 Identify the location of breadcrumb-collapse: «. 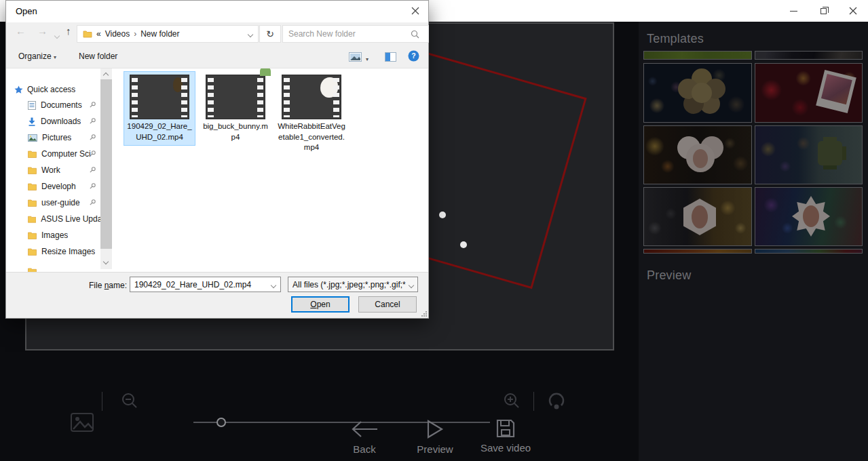
(99, 34).